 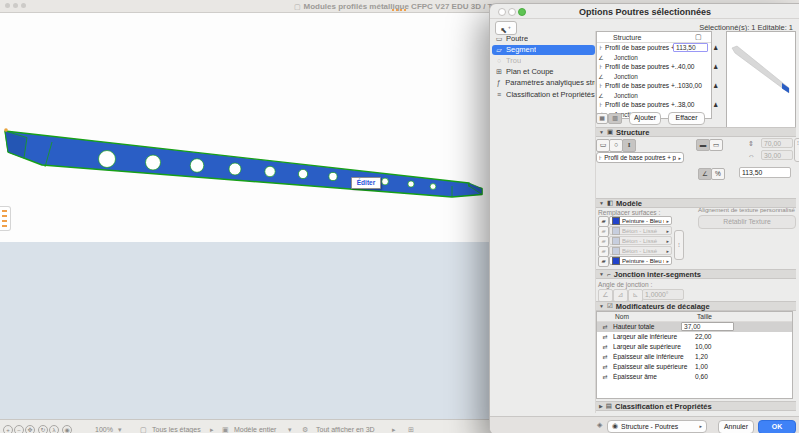 I want to click on shape-circle-button: ○, so click(x=616, y=146).